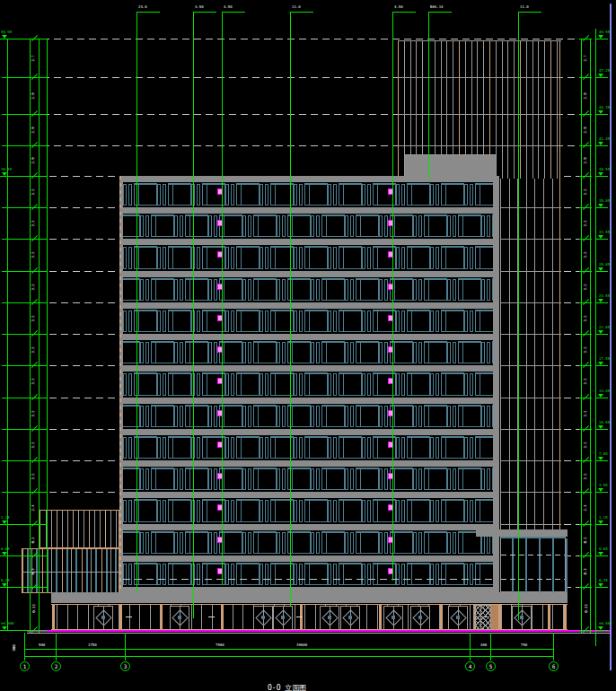 The height and width of the screenshot is (691, 616). I want to click on dim-text: 3.5, so click(33, 445).